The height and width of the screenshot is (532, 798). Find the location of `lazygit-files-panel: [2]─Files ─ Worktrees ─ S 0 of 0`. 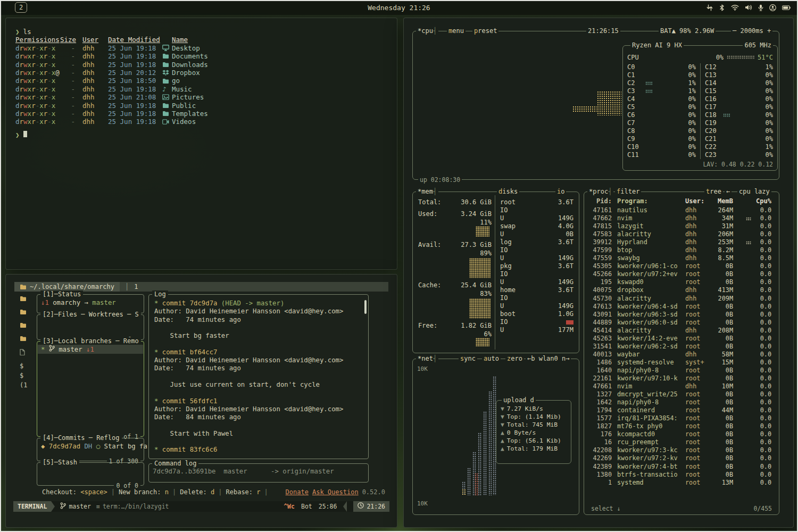

lazygit-files-panel: [2]─Files ─ Worktrees ─ S 0 of 0 is located at coordinates (90, 327).